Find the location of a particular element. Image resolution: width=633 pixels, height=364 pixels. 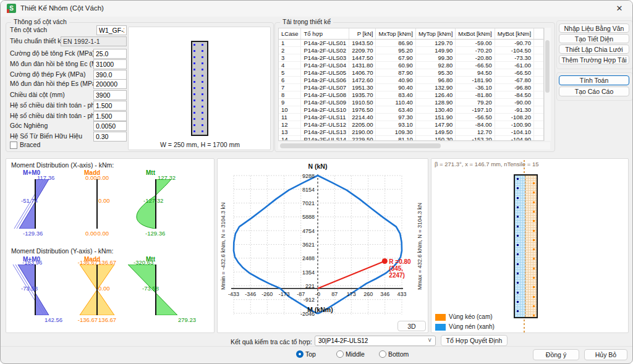

moment-x-m0-top: 117.36 is located at coordinates (46, 178).